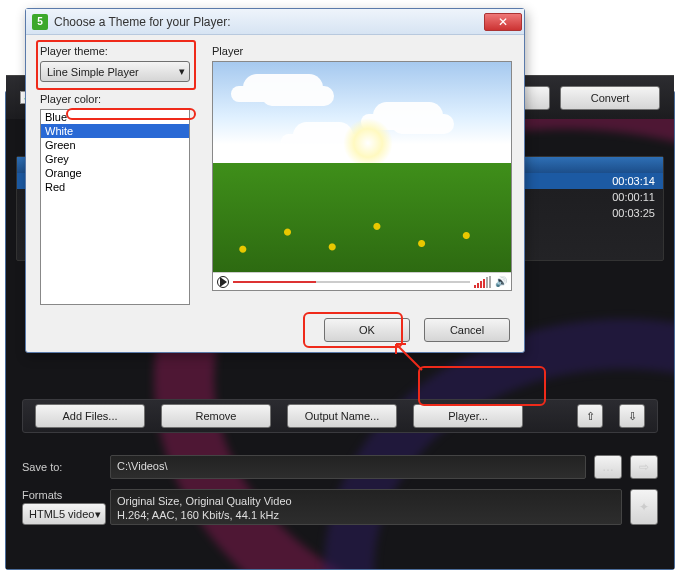  I want to click on dialog-close-button: ✕, so click(503, 22).